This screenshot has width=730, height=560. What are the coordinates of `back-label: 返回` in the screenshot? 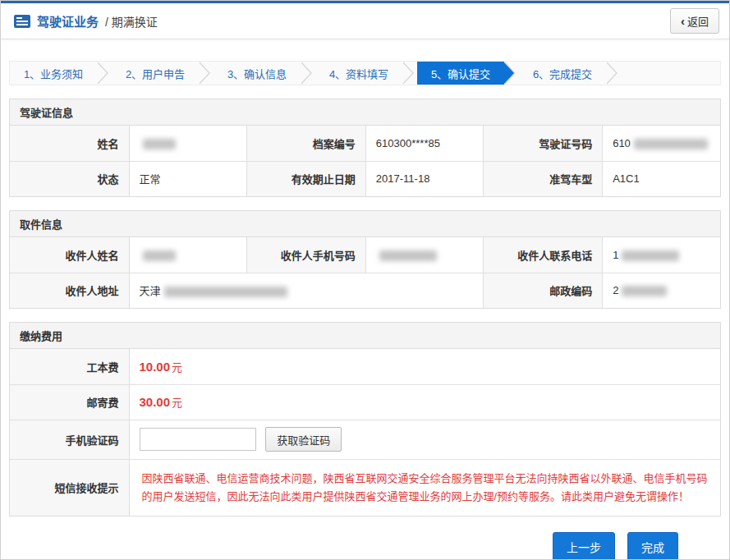 It's located at (698, 21).